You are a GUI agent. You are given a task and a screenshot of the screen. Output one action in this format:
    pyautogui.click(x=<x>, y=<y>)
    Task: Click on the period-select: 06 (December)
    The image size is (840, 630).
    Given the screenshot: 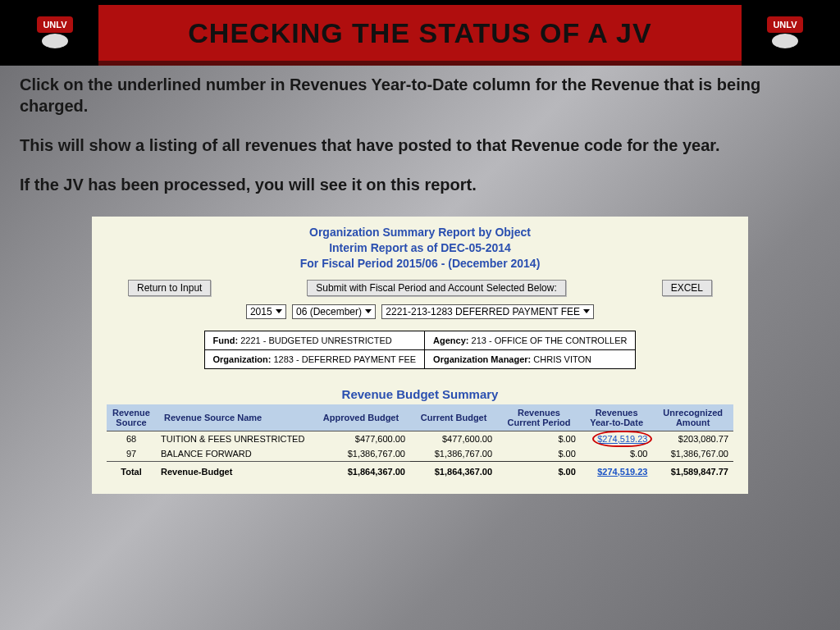 What is the action you would take?
    pyautogui.click(x=334, y=312)
    